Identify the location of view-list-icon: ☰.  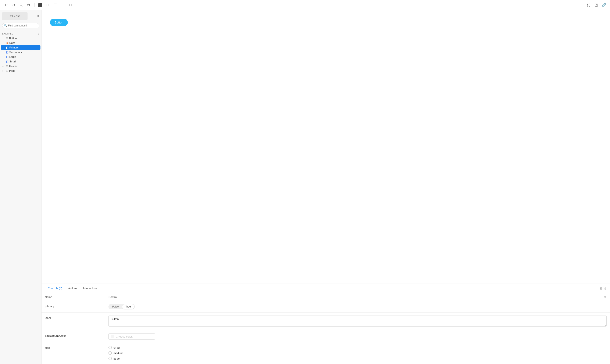
(55, 5).